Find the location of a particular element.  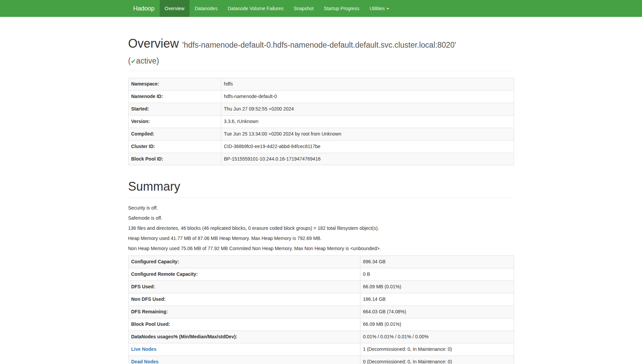

summary-title: Summary is located at coordinates (321, 187).